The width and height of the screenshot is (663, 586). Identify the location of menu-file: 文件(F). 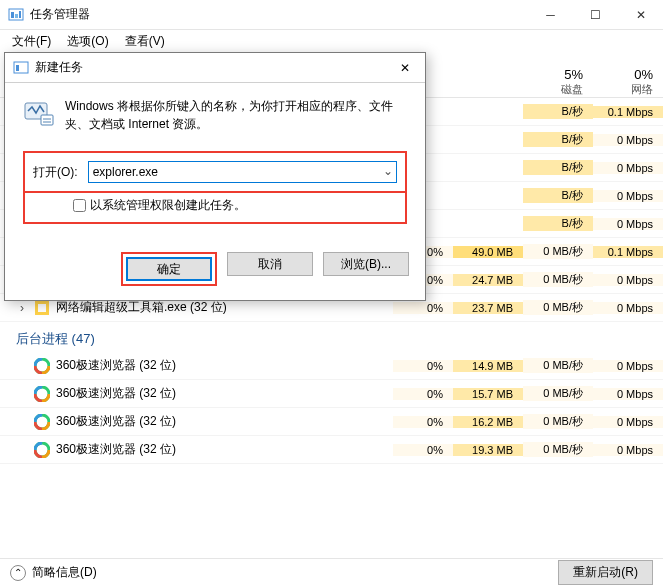
(32, 42).